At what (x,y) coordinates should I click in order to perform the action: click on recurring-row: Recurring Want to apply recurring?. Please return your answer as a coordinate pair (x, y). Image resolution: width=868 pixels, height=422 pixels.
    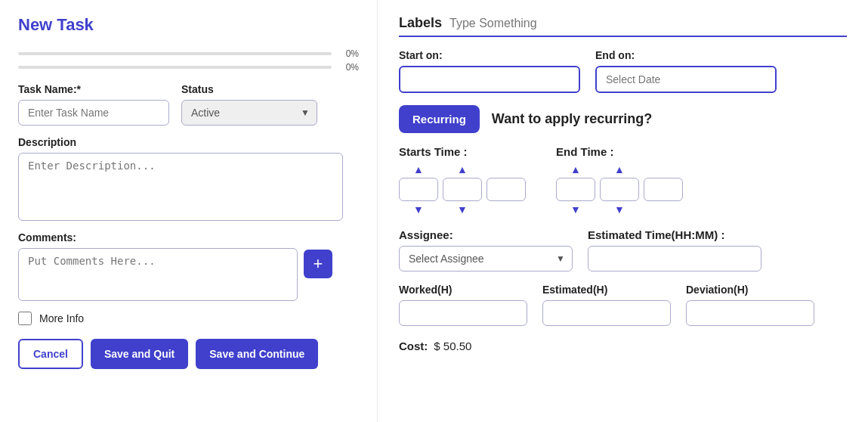
    Looking at the image, I should click on (622, 119).